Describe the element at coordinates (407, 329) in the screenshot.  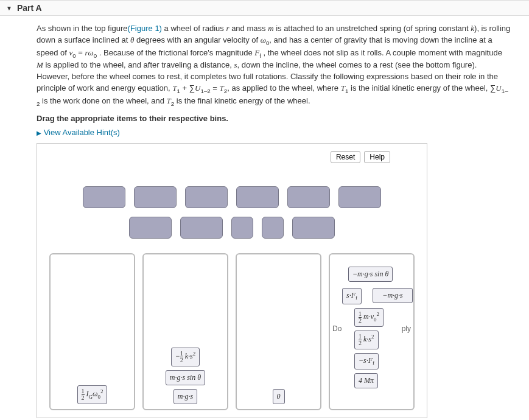
I see `dna-right: ply` at that location.